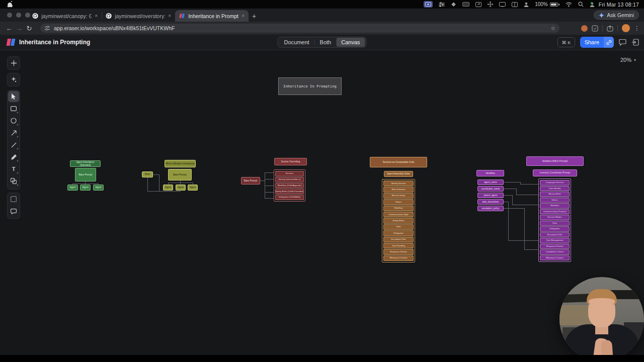  What do you see at coordinates (398, 189) in the screenshot?
I see `stack-row: Role Definition` at bounding box center [398, 189].